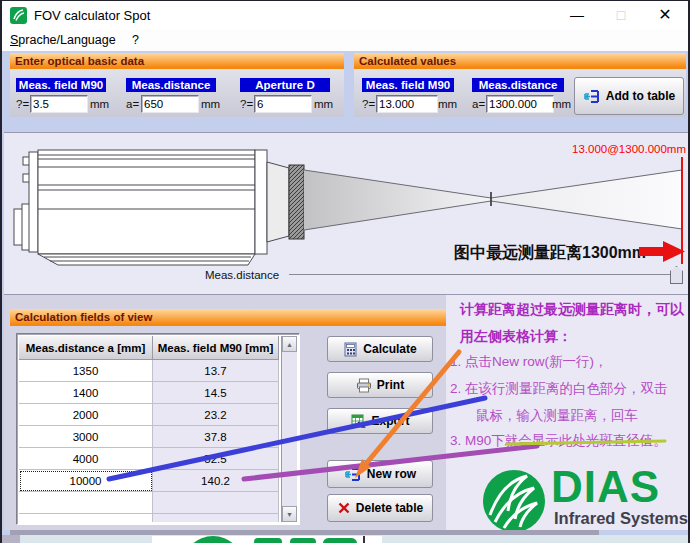 The height and width of the screenshot is (543, 690). Describe the element at coordinates (353, 474) in the screenshot. I see `new-row-icon` at that location.